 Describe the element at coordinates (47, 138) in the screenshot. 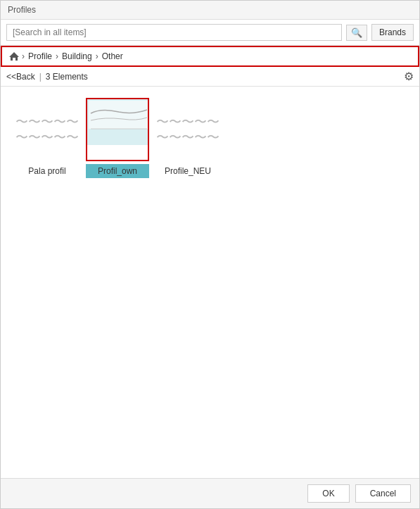

I see `list-item: 〜〜〜〜〜 〜〜〜〜〜 Pala profil` at that location.